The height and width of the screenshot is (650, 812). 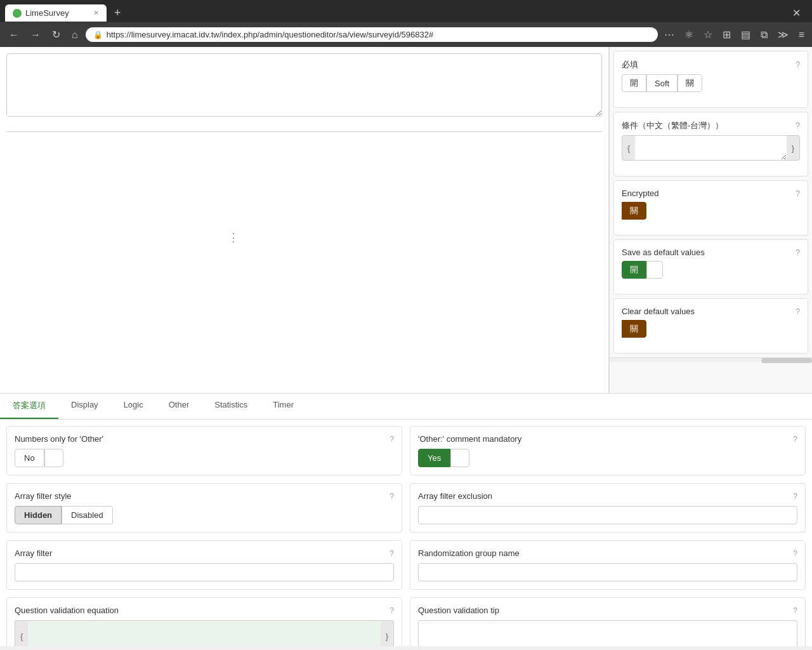 I want to click on star-button: ☆, so click(x=708, y=34).